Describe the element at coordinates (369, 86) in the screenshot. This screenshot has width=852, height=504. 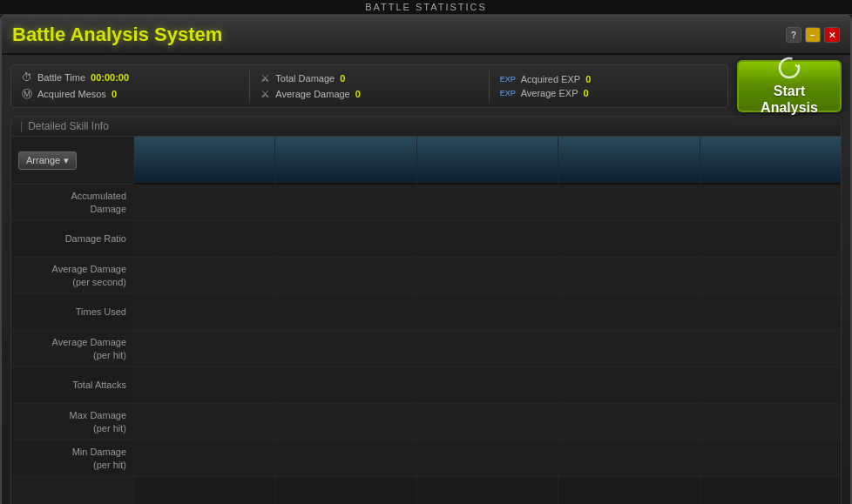
I see `stats-group-2: ⚔ Total Damage 0 ⚔ Average Damage 0` at that location.